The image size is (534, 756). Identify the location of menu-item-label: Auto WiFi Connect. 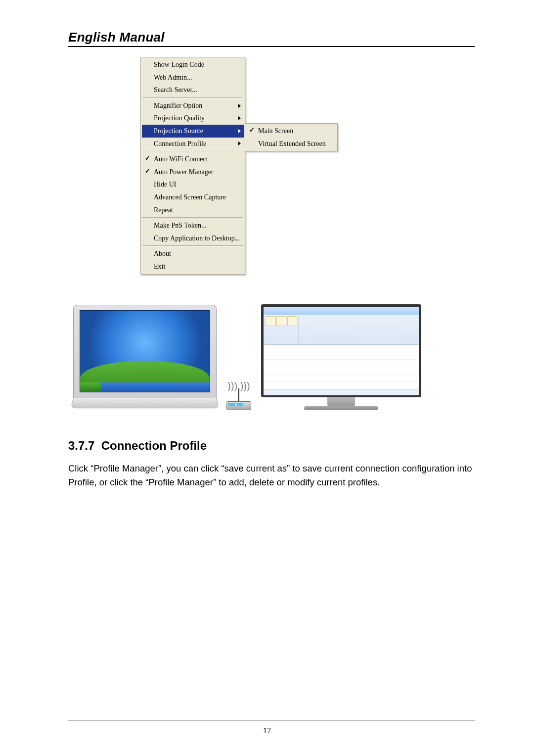
(181, 159).